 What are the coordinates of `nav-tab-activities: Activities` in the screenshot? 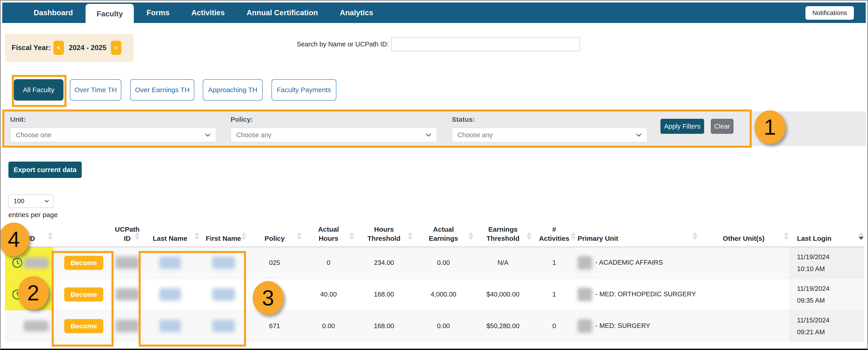 It's located at (208, 13).